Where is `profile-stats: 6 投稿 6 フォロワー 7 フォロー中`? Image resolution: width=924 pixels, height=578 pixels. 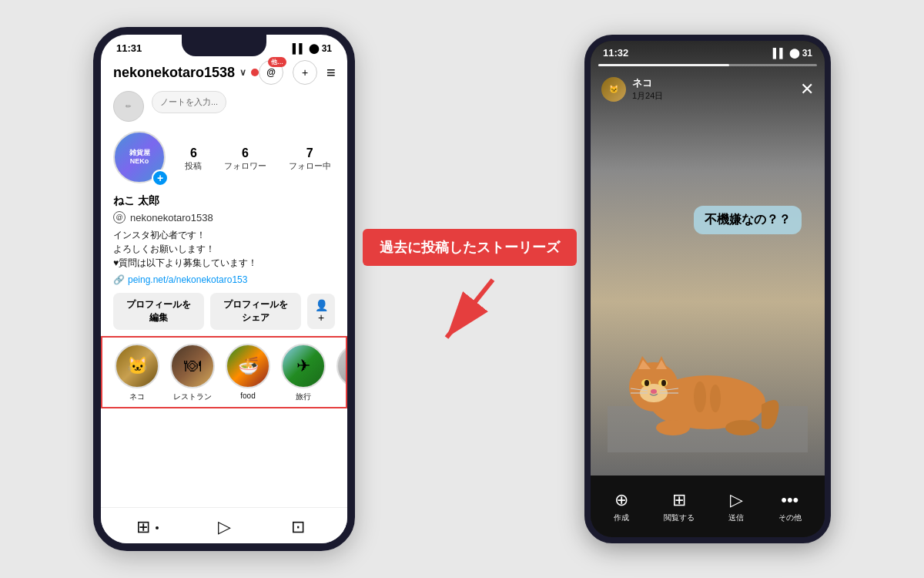
profile-stats: 6 投稿 6 フォロワー 7 フォロー中 is located at coordinates (258, 159).